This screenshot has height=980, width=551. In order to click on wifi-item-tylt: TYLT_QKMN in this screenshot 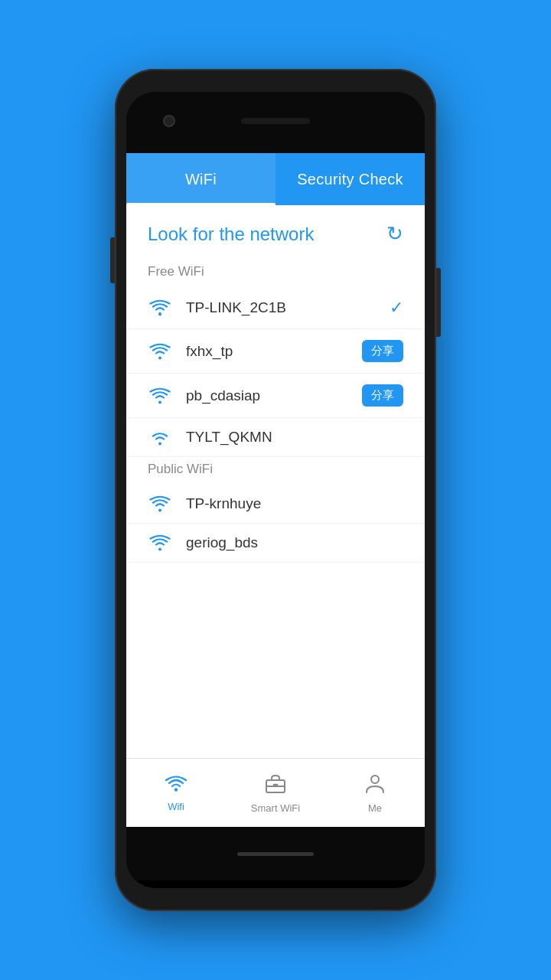, I will do `click(276, 438)`.